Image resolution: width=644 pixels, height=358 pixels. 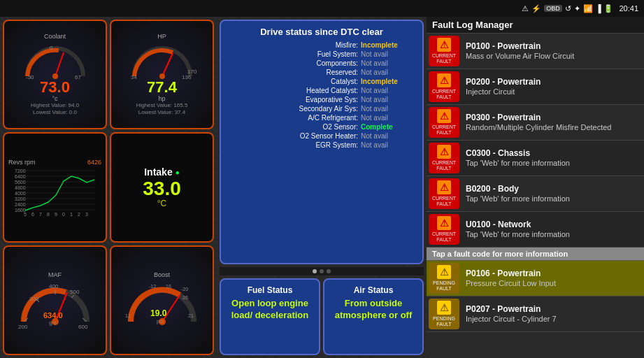 I want to click on status-buttons: Fuel Status Open loop engine load/ decel…, so click(x=322, y=317).